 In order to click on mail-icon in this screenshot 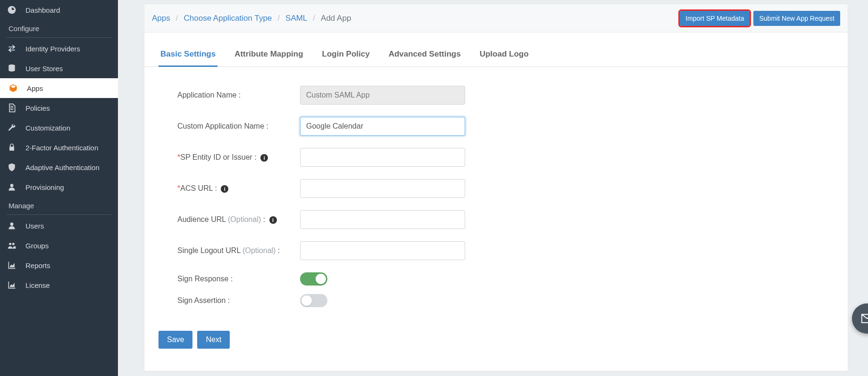, I will do `click(864, 319)`.